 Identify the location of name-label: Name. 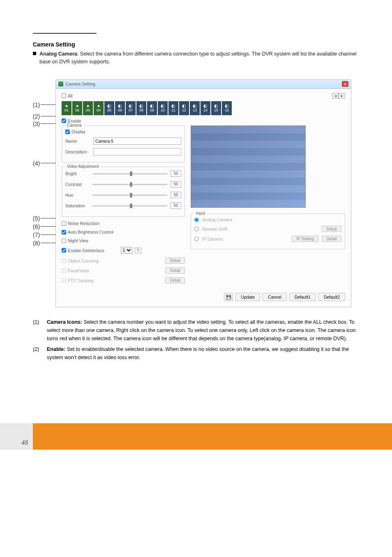
(78, 141).